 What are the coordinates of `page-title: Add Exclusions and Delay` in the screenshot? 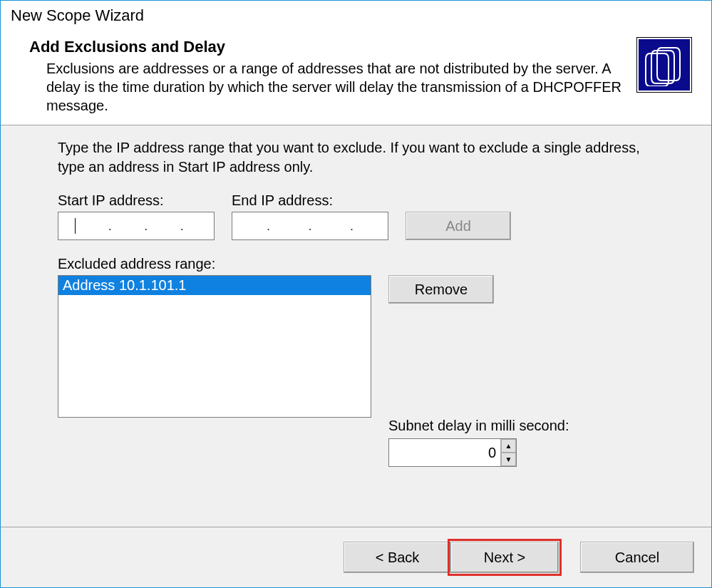 It's located at (325, 47).